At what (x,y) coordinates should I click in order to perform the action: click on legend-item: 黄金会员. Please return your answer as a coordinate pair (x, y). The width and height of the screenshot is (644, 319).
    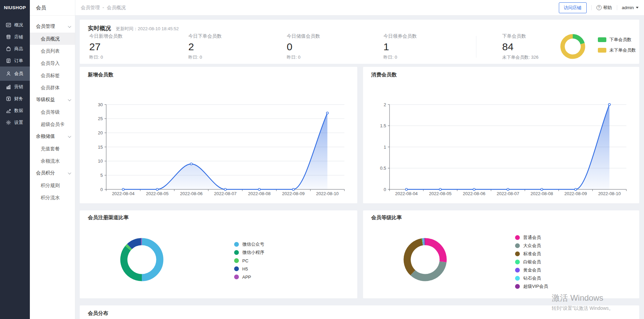
    Looking at the image, I should click on (531, 270).